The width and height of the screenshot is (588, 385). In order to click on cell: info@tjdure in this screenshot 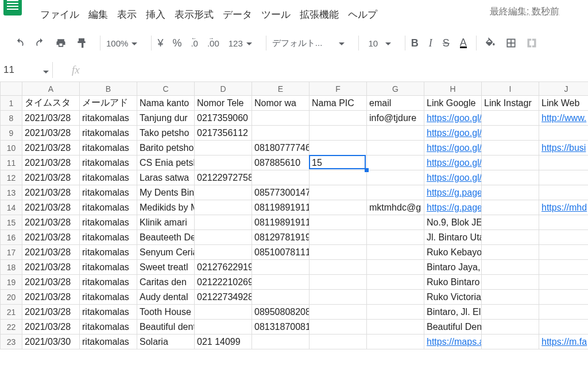, I will do `click(396, 118)`.